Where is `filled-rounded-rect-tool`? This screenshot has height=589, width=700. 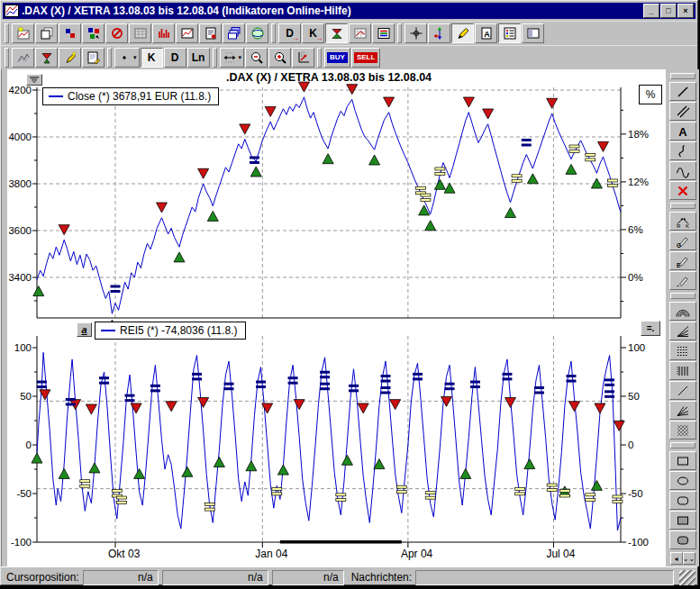 filled-rounded-rect-tool is located at coordinates (683, 540).